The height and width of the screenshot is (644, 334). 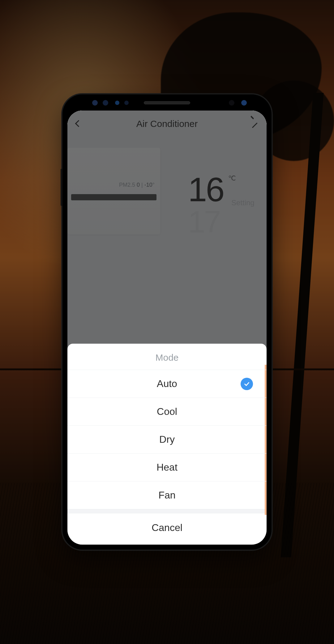 I want to click on mode-option-dry: Dry, so click(x=167, y=439).